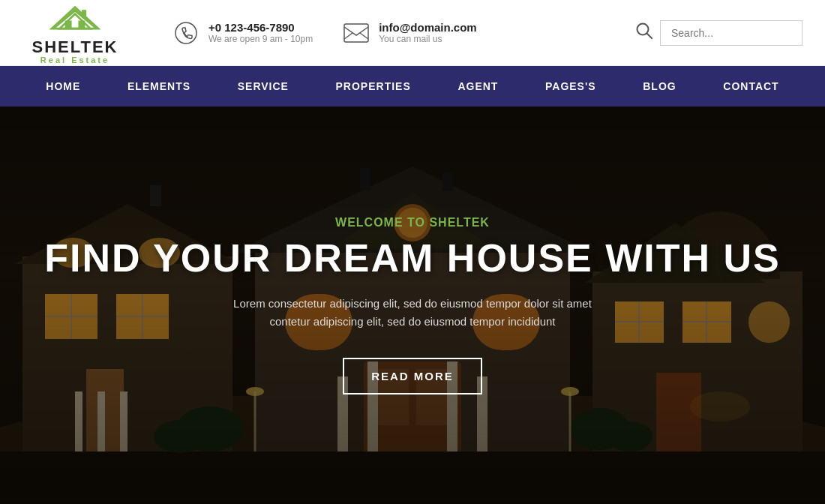 The height and width of the screenshot is (504, 825). I want to click on nav-home: HOME, so click(63, 86).